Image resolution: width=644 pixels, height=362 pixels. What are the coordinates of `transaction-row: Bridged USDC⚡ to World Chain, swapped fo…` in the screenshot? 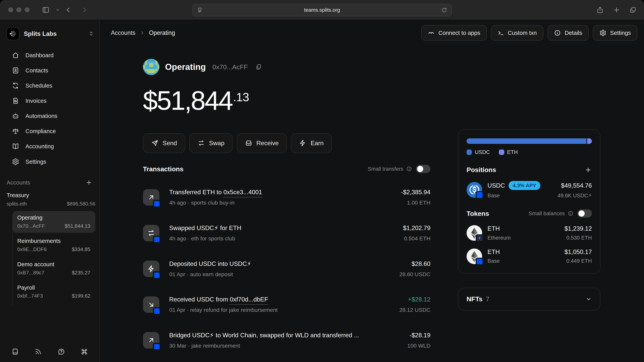 It's located at (287, 340).